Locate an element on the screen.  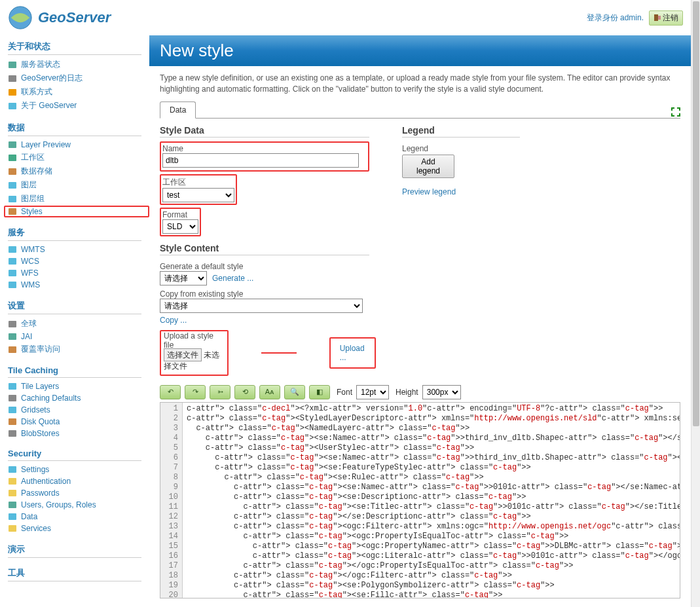
wfs-icon is located at coordinates (12, 273).